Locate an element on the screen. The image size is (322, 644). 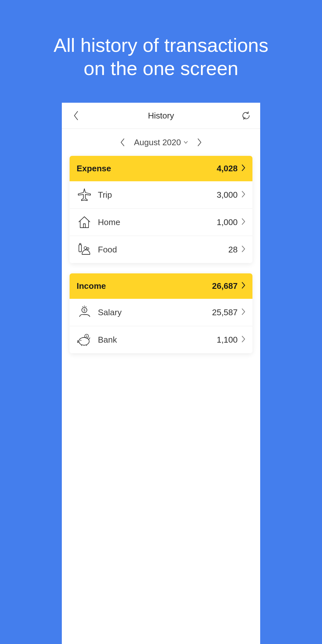
item-amount: 28 is located at coordinates (233, 250).